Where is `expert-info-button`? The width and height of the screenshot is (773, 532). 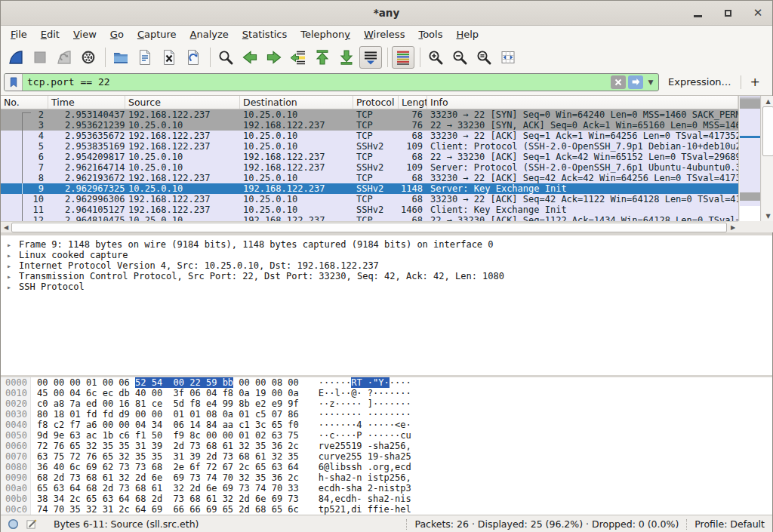
expert-info-button is located at coordinates (14, 524).